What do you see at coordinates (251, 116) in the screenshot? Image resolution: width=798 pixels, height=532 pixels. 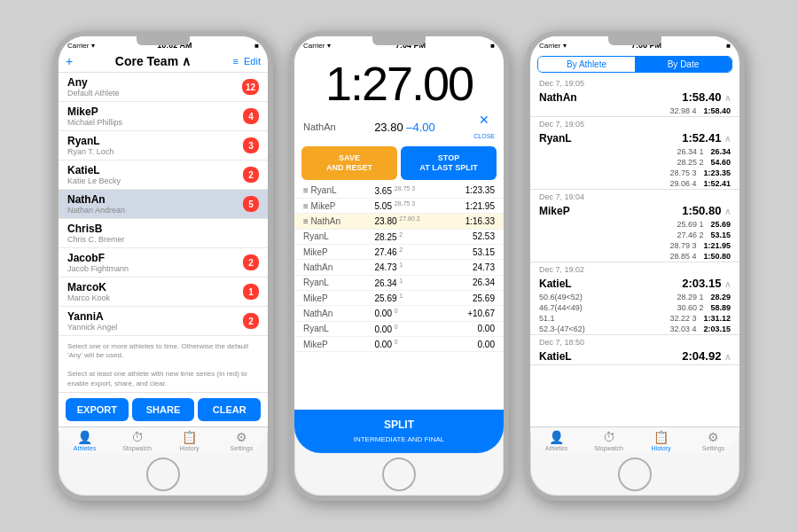 I see `athlete-badge: 4` at bounding box center [251, 116].